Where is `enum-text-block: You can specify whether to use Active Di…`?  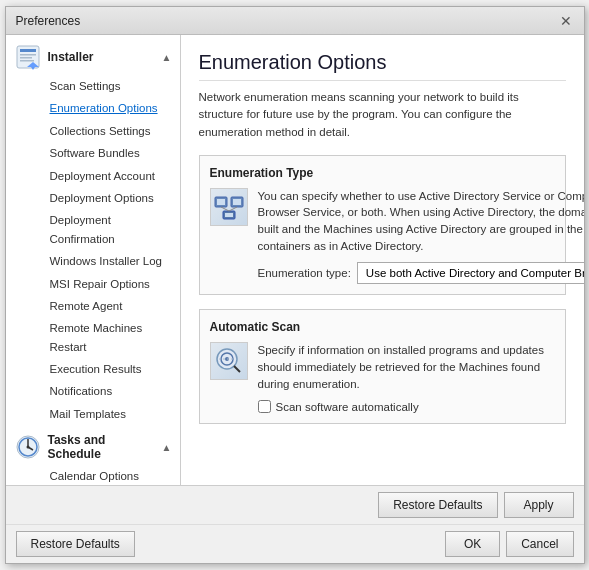 enum-text-block: You can specify whether to use Active Di… is located at coordinates (421, 236).